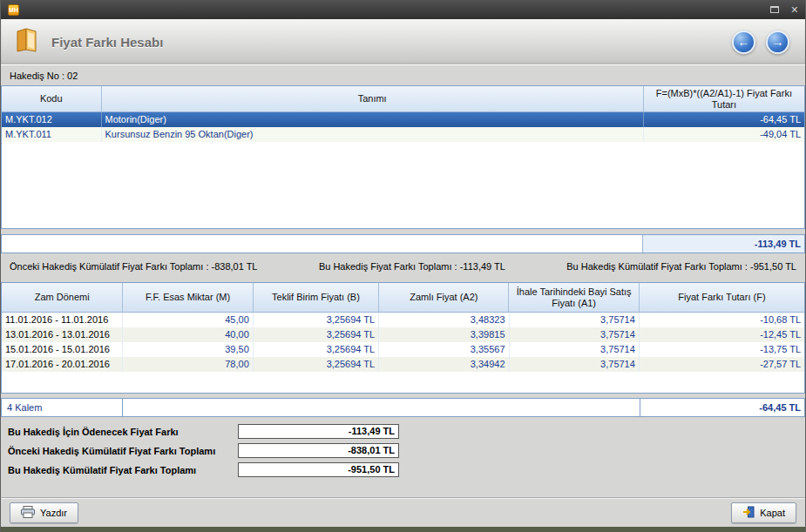 This screenshot has width=806, height=532. What do you see at coordinates (63, 350) in the screenshot?
I see `cell-zam-donemi: 15.01.2016 - 15.01.2016` at bounding box center [63, 350].